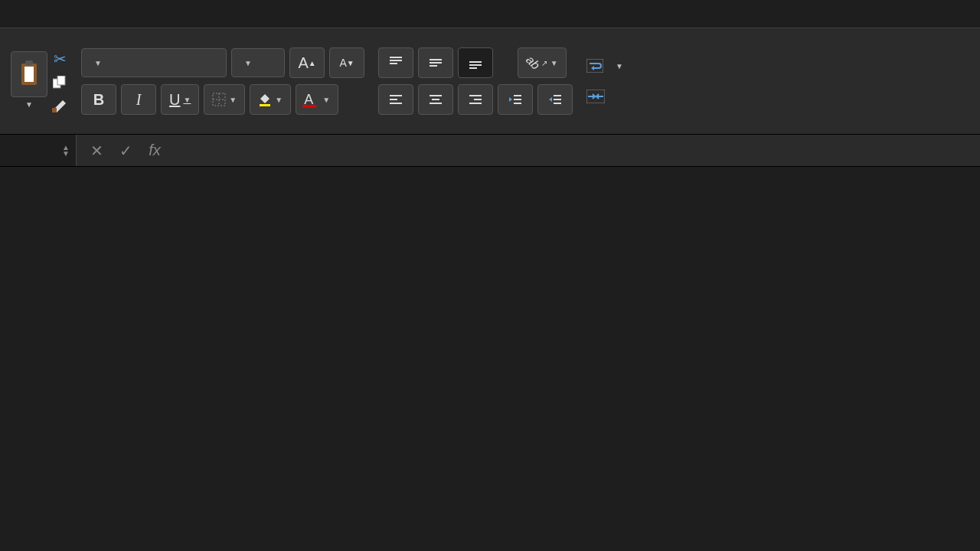 This screenshot has width=980, height=551. I want to click on wrap-text-icon, so click(595, 66).